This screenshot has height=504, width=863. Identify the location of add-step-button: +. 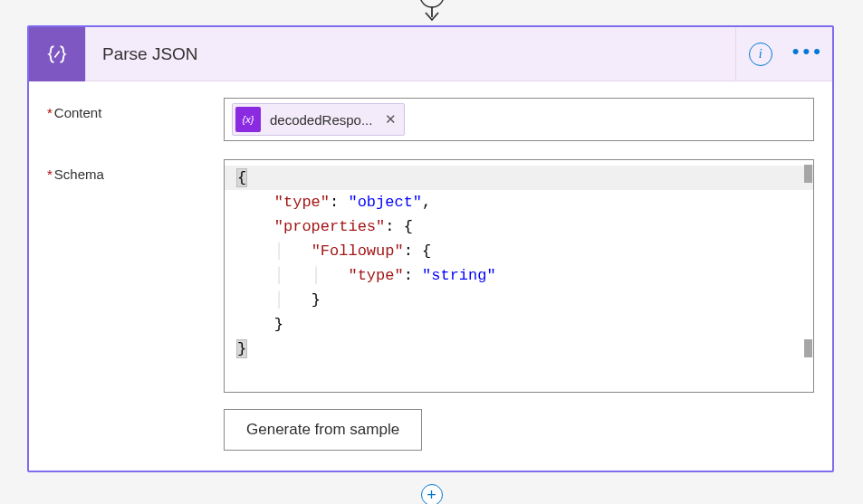
(432, 493).